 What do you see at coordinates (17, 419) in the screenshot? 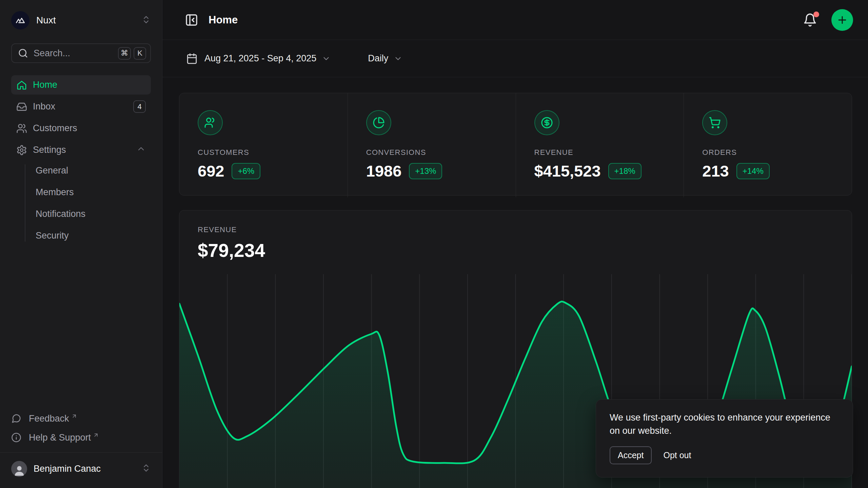
I see `chat-bubble-icon` at bounding box center [17, 419].